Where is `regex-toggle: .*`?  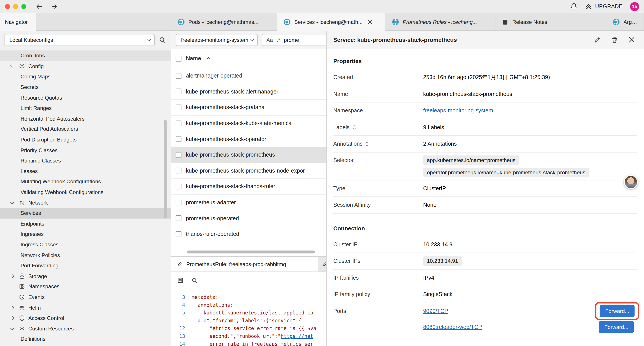
regex-toggle: .* is located at coordinates (278, 40).